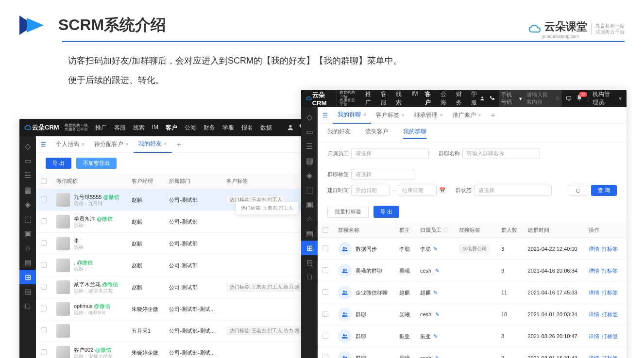 This screenshot has width=644, height=358. What do you see at coordinates (28, 161) in the screenshot?
I see `sidebar-item: ▭` at bounding box center [28, 161].